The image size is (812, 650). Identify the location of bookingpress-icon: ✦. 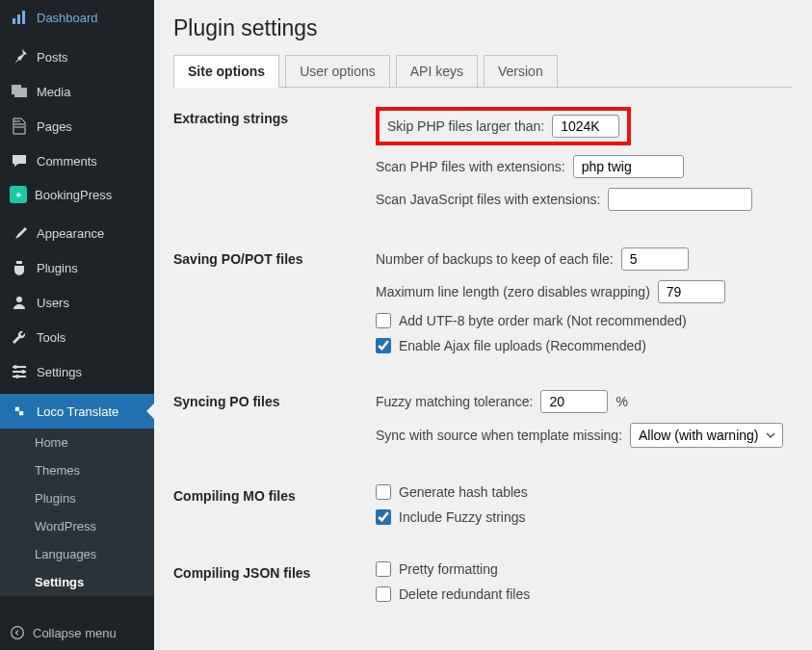
(18, 195).